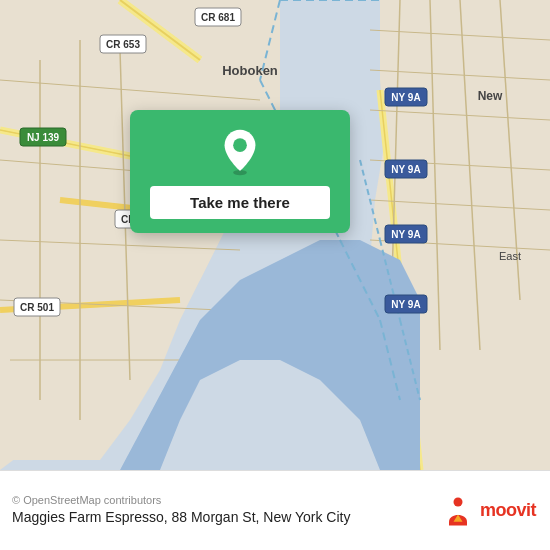 This screenshot has width=550, height=550. What do you see at coordinates (37, 308) in the screenshot?
I see `svg-text: CR 501` at bounding box center [37, 308].